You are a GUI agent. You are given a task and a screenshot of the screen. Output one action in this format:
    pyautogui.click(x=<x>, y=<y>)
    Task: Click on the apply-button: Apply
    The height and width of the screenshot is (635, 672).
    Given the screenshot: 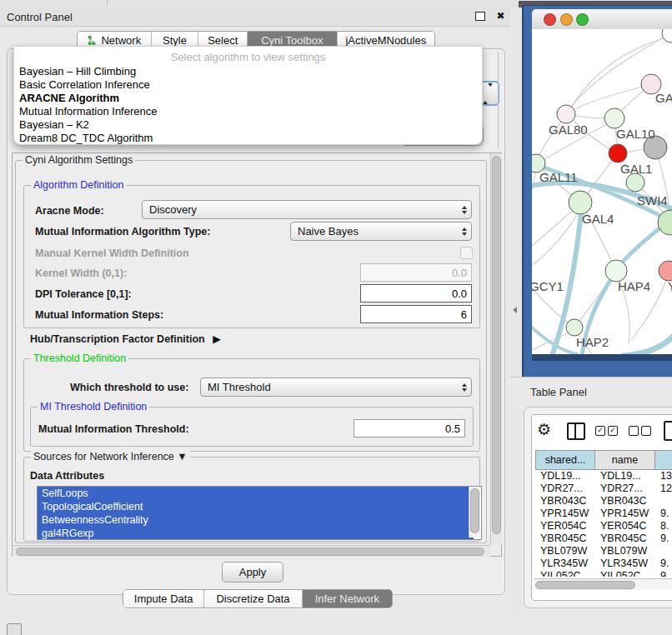 What is the action you would take?
    pyautogui.click(x=253, y=572)
    